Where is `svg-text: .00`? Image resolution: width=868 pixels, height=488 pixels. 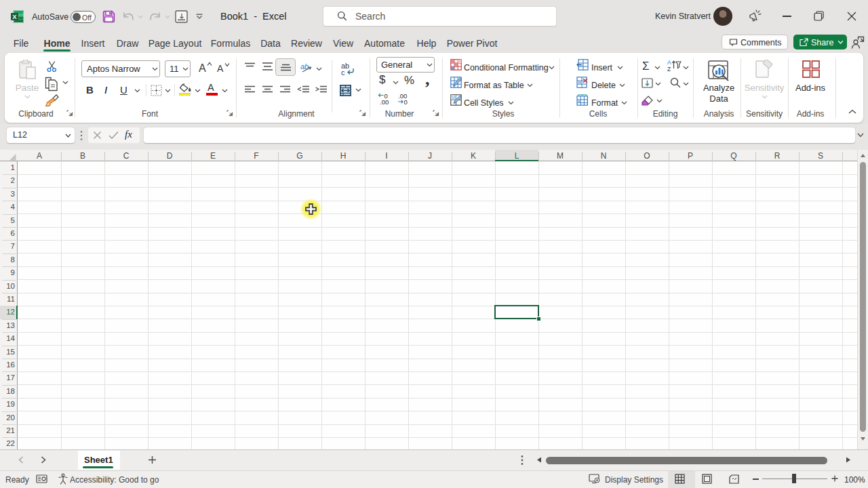
svg-text: .00 is located at coordinates (384, 102).